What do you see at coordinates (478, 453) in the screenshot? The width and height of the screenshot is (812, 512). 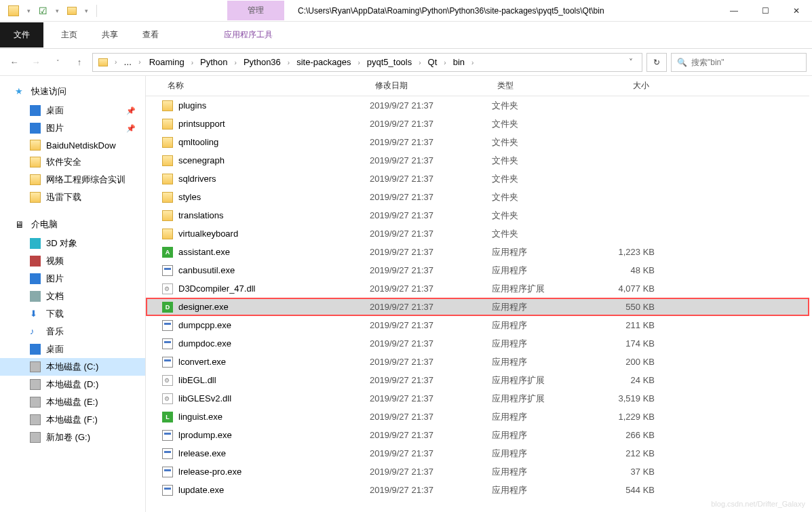 I see `file-row: lrelease.exe2019/9/27 21:37应用程序212 KB` at bounding box center [478, 453].